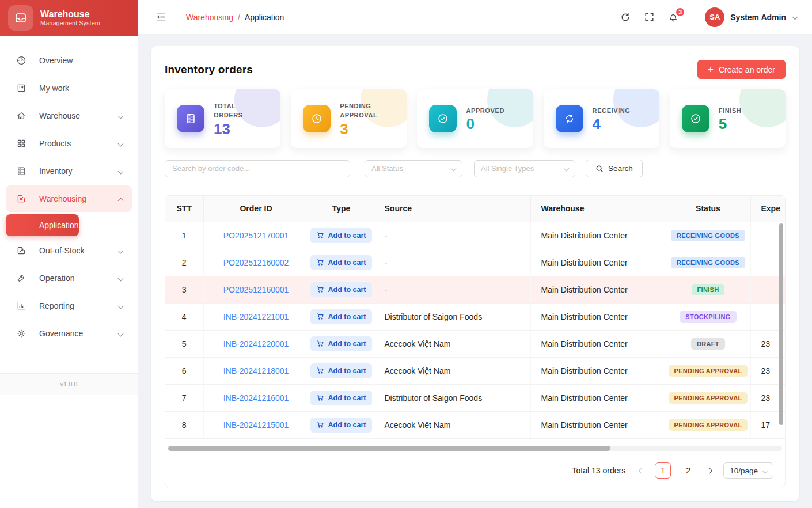  What do you see at coordinates (234, 129) in the screenshot?
I see `stat-value: 13` at bounding box center [234, 129].